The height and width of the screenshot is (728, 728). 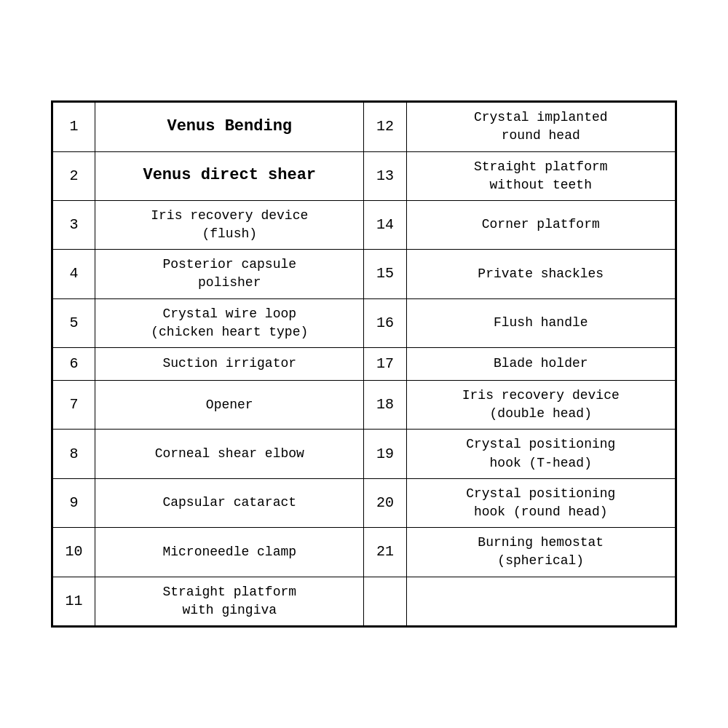 What do you see at coordinates (74, 224) in the screenshot?
I see `left-number-cell: 3` at bounding box center [74, 224].